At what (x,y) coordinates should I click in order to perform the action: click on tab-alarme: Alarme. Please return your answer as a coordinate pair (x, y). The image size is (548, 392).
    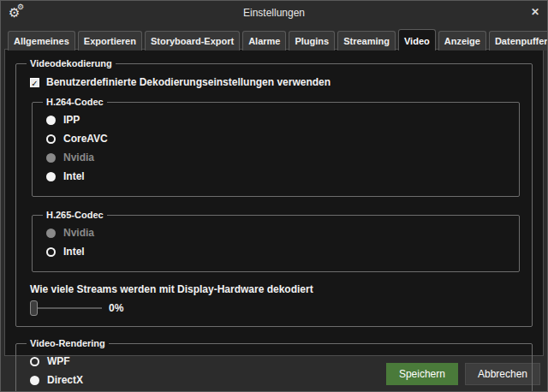
    Looking at the image, I should click on (264, 41).